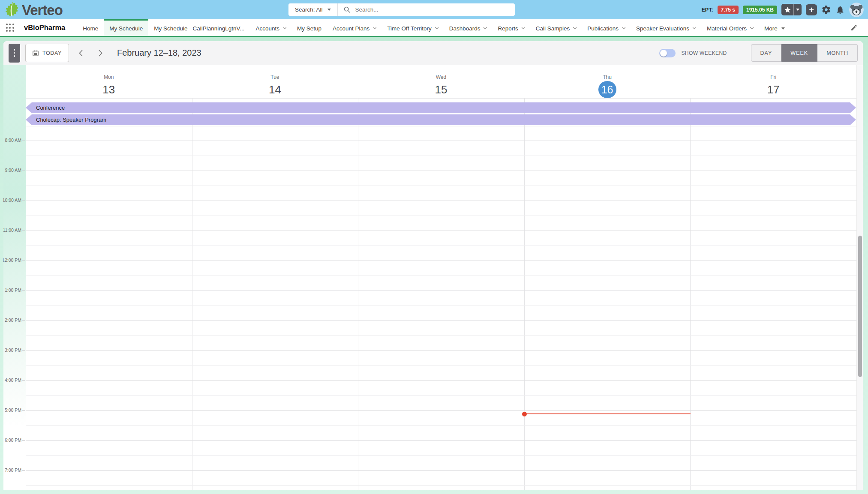 This screenshot has height=494, width=868. What do you see at coordinates (12, 170) in the screenshot?
I see `time-label: 9:00 AM` at bounding box center [12, 170].